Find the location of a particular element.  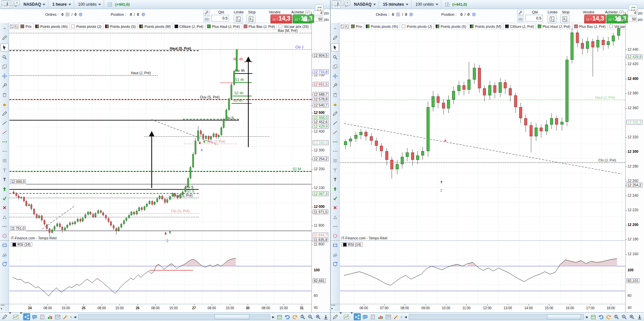

tool-bell-icon is located at coordinates (4, 104).